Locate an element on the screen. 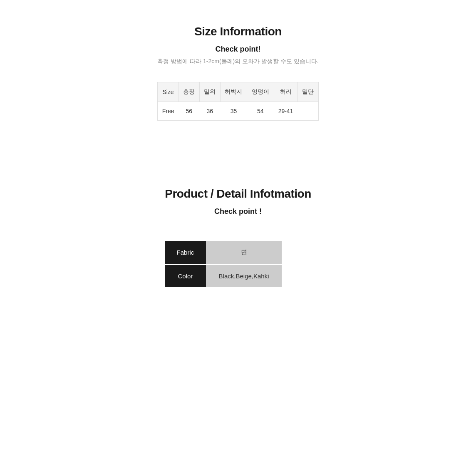 This screenshot has height=476, width=476. col-header-hip: 엉덩이 is located at coordinates (260, 92).